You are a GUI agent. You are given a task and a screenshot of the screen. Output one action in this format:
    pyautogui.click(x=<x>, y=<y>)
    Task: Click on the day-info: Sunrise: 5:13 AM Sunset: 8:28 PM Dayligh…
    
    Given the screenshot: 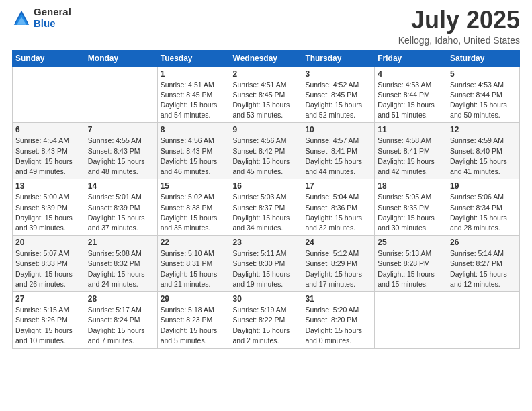 What is the action you would take?
    pyautogui.click(x=411, y=269)
    